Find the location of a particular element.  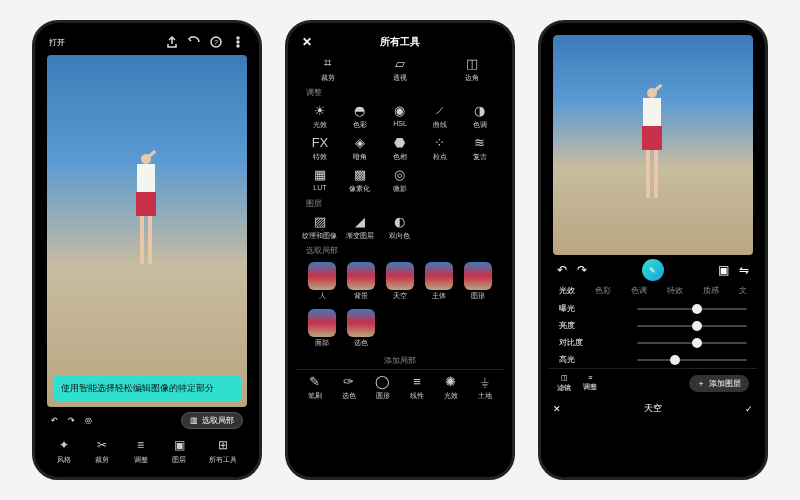

tool-hsl: ◉HSL is located at coordinates (400, 116).